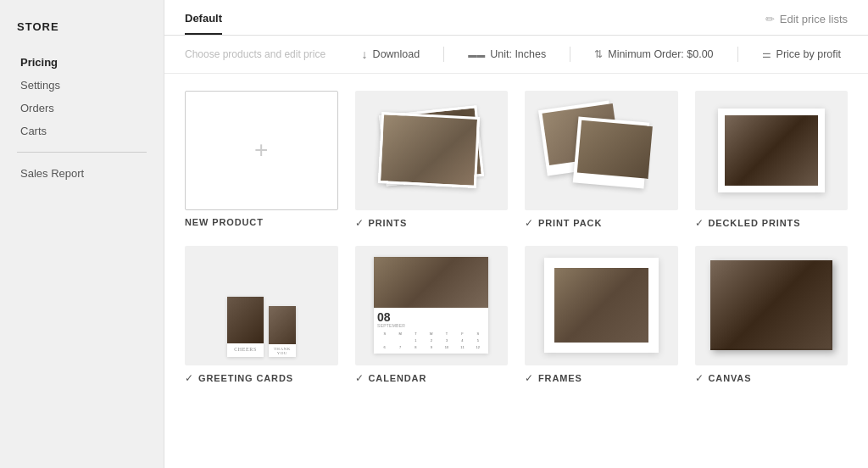 Image resolution: width=868 pixels, height=468 pixels. I want to click on cal-day: F, so click(463, 334).